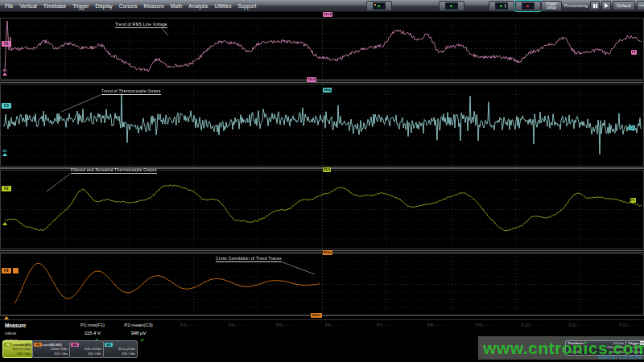 The width and height of the screenshot is (644, 362). I want to click on menu-item-cursors: Cursors, so click(129, 6).